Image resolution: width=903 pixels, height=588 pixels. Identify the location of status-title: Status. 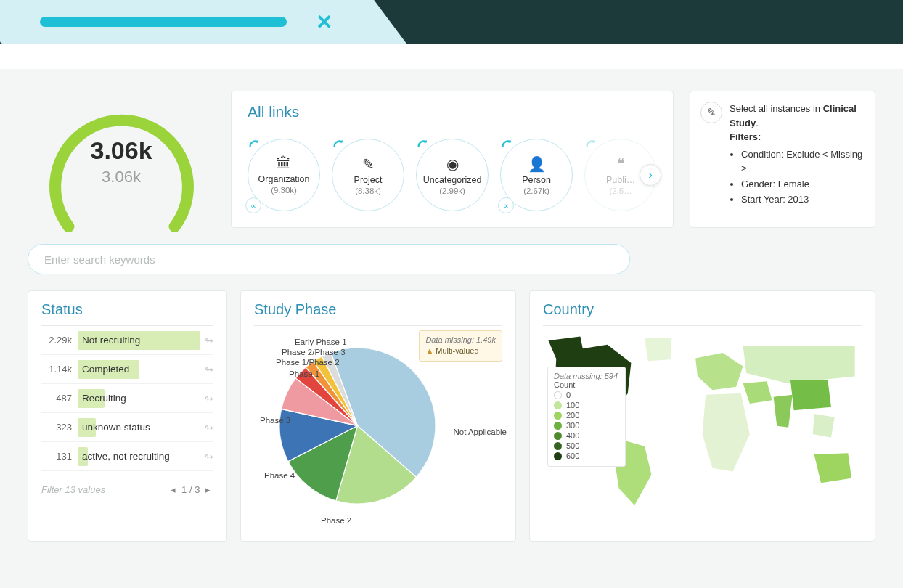
(128, 314).